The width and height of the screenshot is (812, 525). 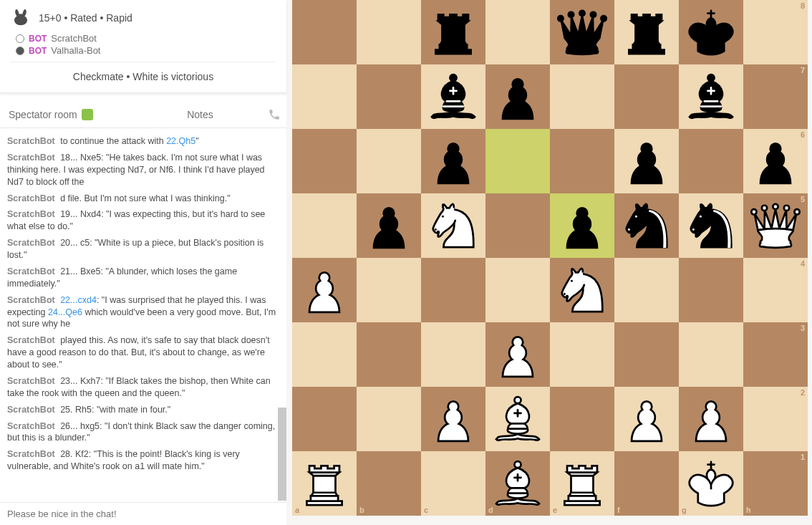 I want to click on square-a3, so click(x=324, y=355).